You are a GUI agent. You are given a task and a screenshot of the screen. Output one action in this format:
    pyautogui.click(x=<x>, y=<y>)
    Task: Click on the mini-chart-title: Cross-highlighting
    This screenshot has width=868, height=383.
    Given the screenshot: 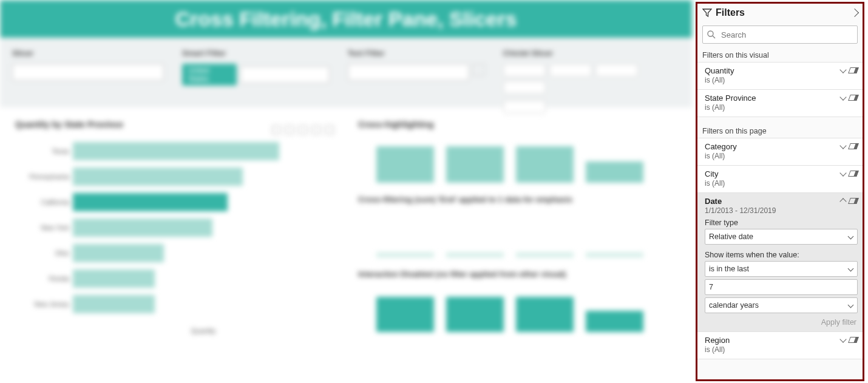 What is the action you would take?
    pyautogui.click(x=517, y=124)
    